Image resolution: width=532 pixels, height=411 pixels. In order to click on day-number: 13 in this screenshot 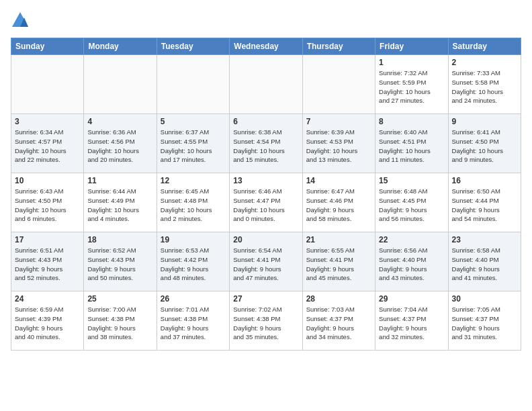, I will do `click(266, 181)`.